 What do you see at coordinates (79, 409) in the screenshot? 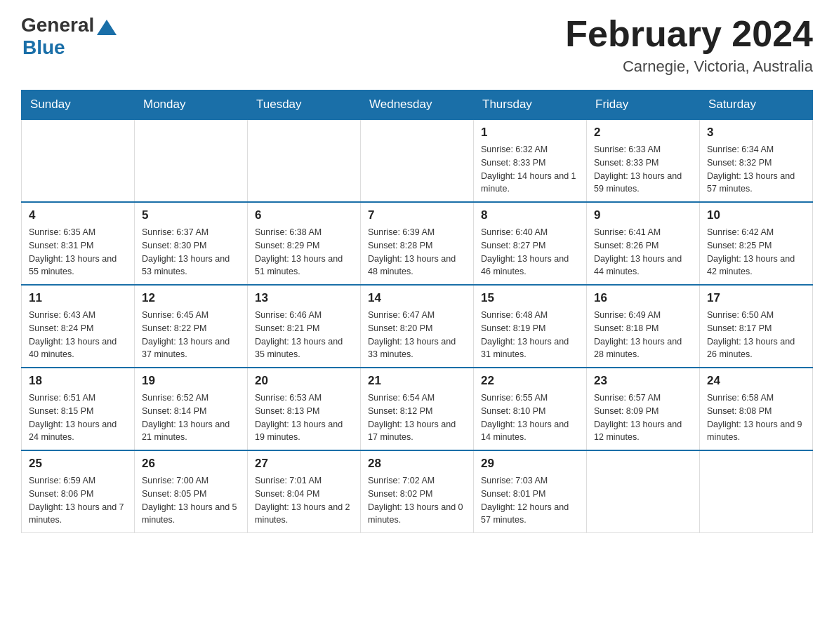
I see `calendar-cell: 18Sunrise: 6:51 AMSunset: 8:15 PMDayligh…` at bounding box center [79, 409].